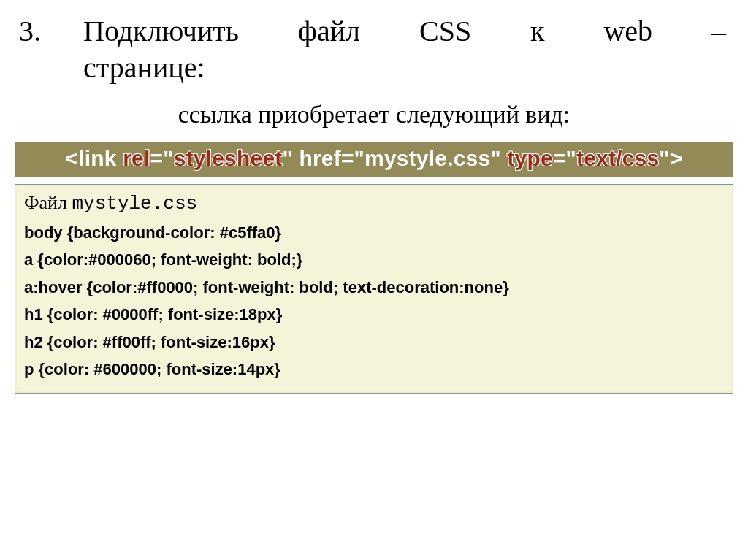 The height and width of the screenshot is (560, 748). What do you see at coordinates (565, 158) in the screenshot?
I see `banner-text-4: ="` at bounding box center [565, 158].